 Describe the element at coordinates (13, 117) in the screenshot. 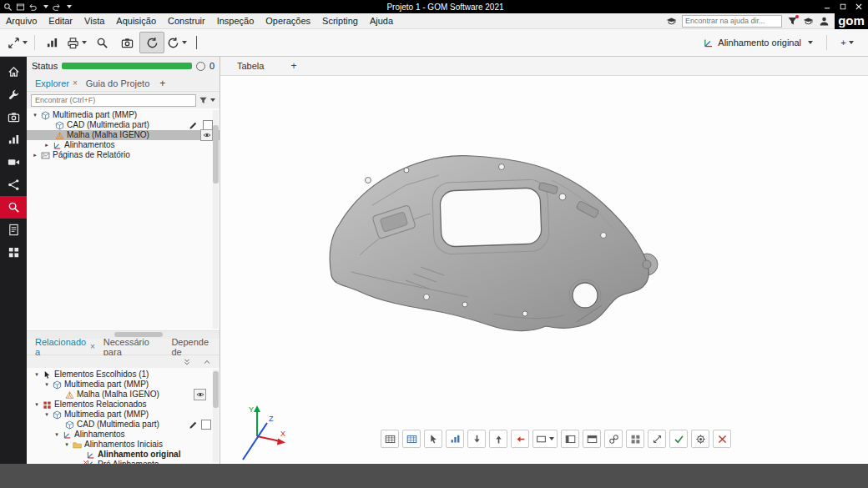

I see `sidebar-item-sensor` at that location.